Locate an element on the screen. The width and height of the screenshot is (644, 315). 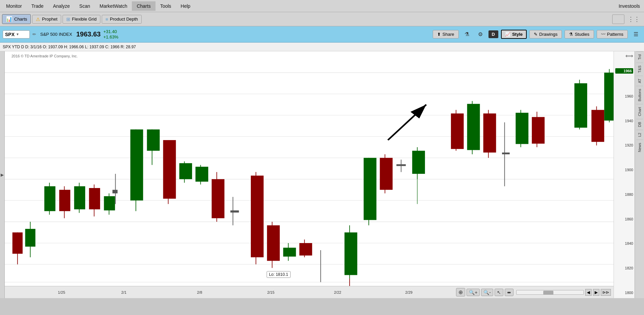
right-tab-trd: Trd is located at coordinates (640, 57).